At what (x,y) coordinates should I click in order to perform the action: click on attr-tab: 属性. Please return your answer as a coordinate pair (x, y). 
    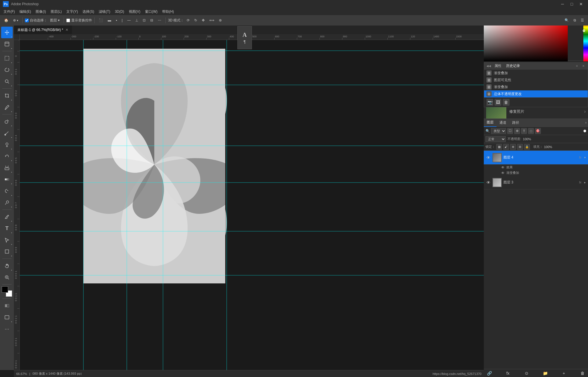
    Looking at the image, I should click on (498, 66).